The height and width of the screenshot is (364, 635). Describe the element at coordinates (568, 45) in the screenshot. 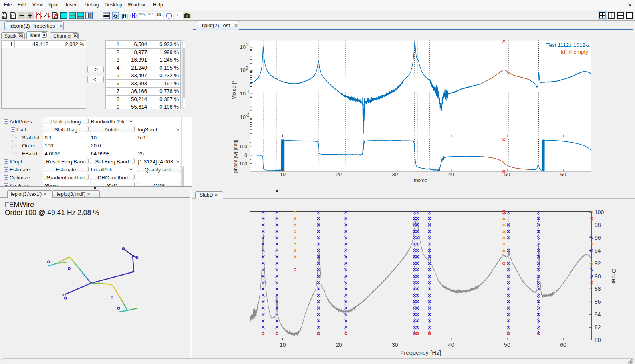

I see `svg-text: Test 1112z 1012-z` at that location.